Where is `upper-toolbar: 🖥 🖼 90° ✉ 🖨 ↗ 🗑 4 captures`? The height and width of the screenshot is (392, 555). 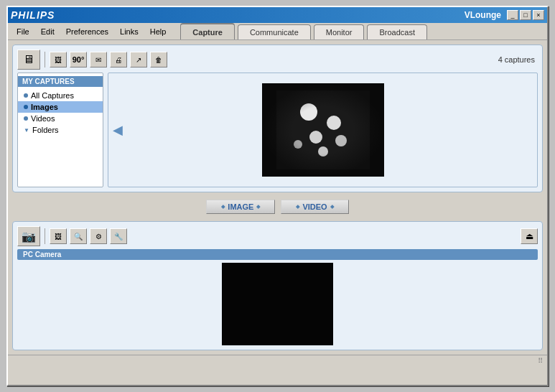 upper-toolbar: 🖥 🖼 90° ✉ 🖨 ↗ 🗑 4 captures is located at coordinates (277, 60).